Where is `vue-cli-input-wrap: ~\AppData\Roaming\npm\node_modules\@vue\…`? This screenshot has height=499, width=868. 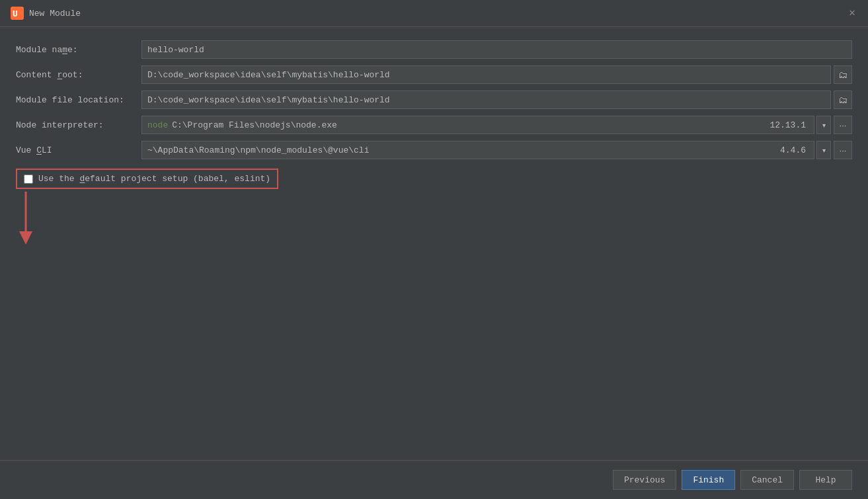 vue-cli-input-wrap: ~\AppData\Roaming\npm\node_modules\@vue\… is located at coordinates (497, 150).